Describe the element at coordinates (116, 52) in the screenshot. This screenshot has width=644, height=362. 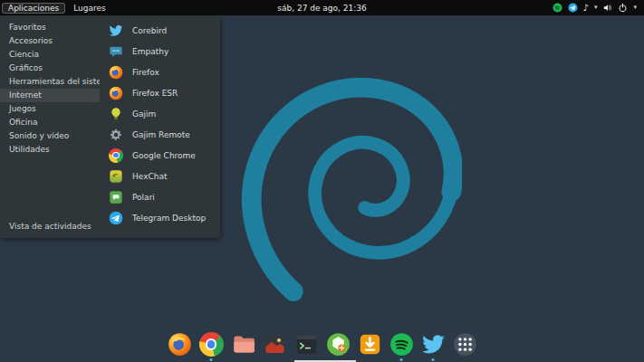
I see `chat-bubble-icon` at that location.